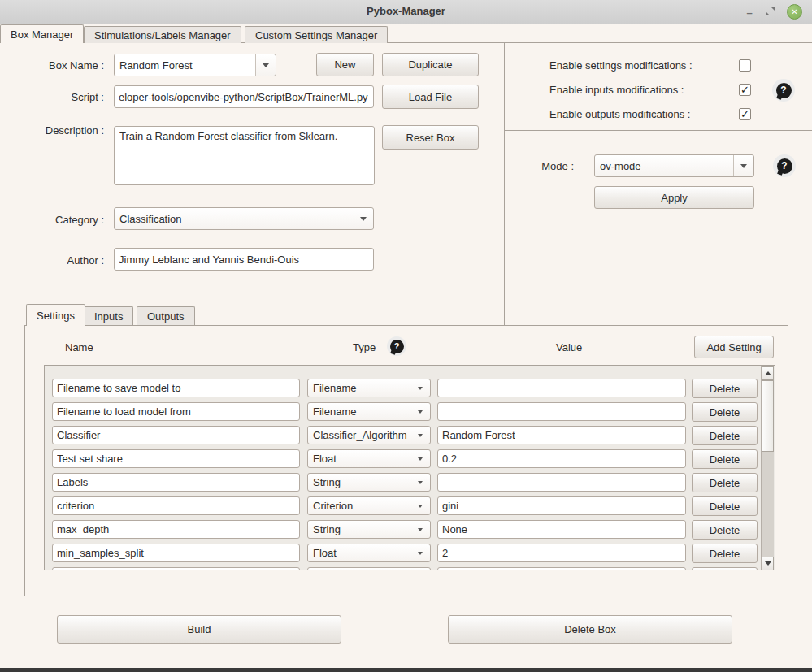 The image size is (812, 672). Describe the element at coordinates (55, 315) in the screenshot. I see `tab-settings-label: Settings` at that location.